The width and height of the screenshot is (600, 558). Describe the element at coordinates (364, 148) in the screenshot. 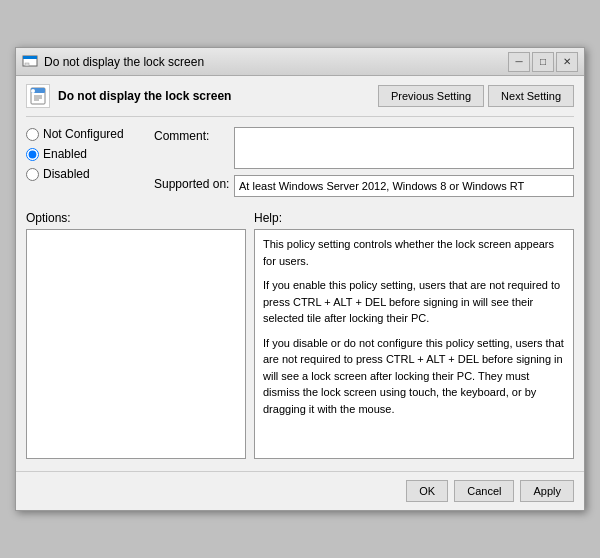

I see `comment-row: Comment:` at that location.